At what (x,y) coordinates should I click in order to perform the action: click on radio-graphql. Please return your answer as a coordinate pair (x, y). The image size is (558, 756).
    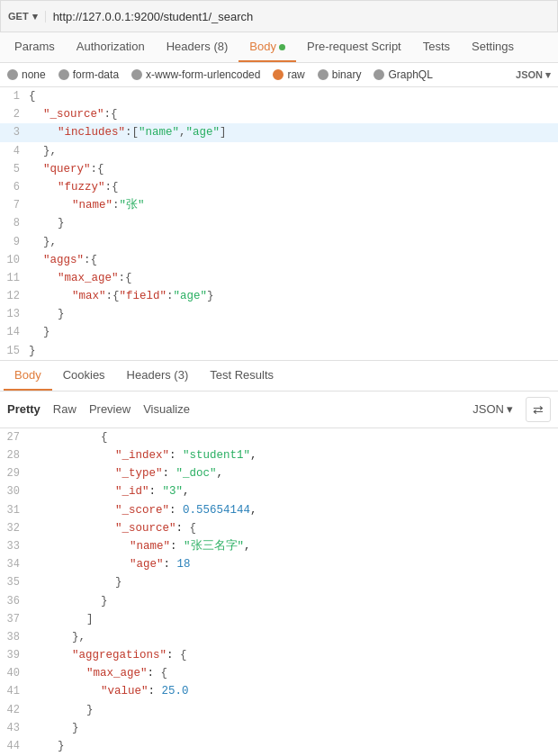
    Looking at the image, I should click on (379, 75).